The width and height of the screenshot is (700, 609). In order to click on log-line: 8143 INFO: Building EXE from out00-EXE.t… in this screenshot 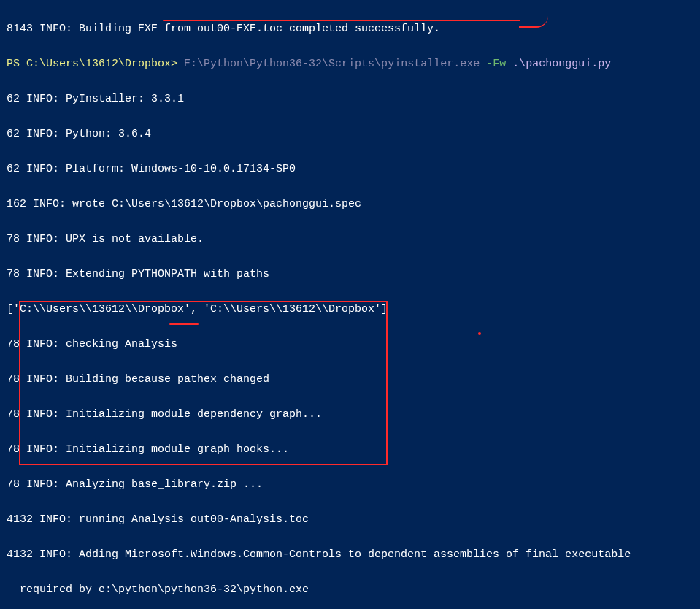, I will do `click(353, 29)`.